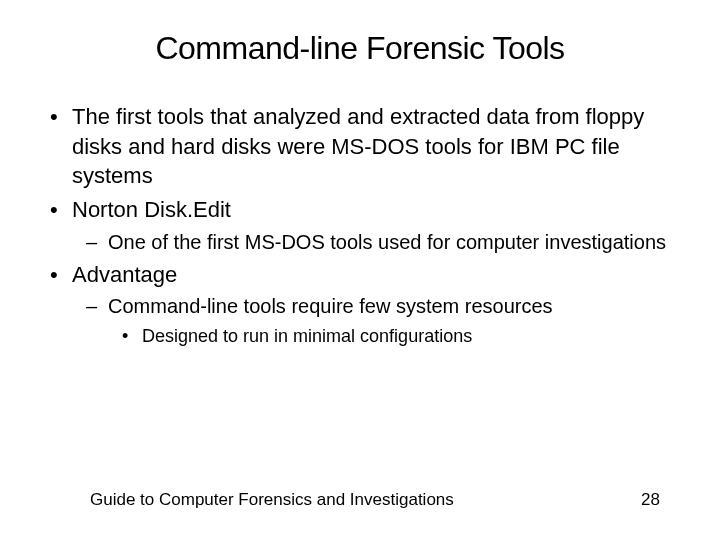 The width and height of the screenshot is (720, 540). I want to click on bullet-level1: Advantage, so click(360, 275).